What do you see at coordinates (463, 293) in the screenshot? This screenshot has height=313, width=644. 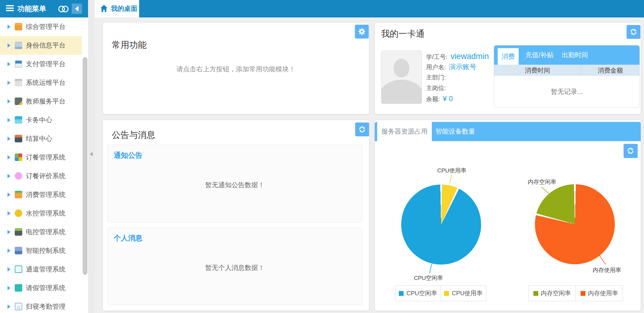 I see `legend-item: CPU使用率` at bounding box center [463, 293].